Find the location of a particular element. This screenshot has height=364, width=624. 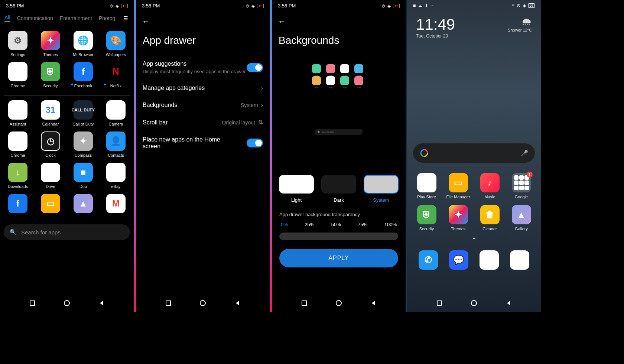

app-label: Chrome is located at coordinates (18, 155).